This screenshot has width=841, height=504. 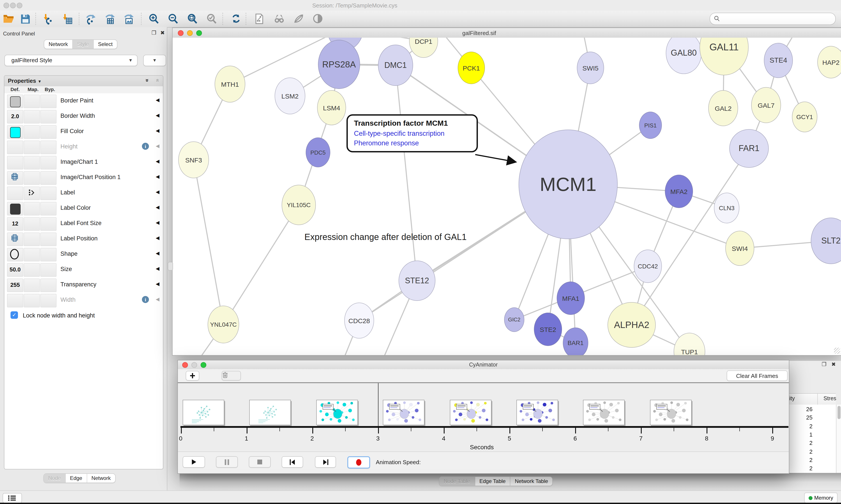 I want to click on default-value: 2.0, so click(x=15, y=116).